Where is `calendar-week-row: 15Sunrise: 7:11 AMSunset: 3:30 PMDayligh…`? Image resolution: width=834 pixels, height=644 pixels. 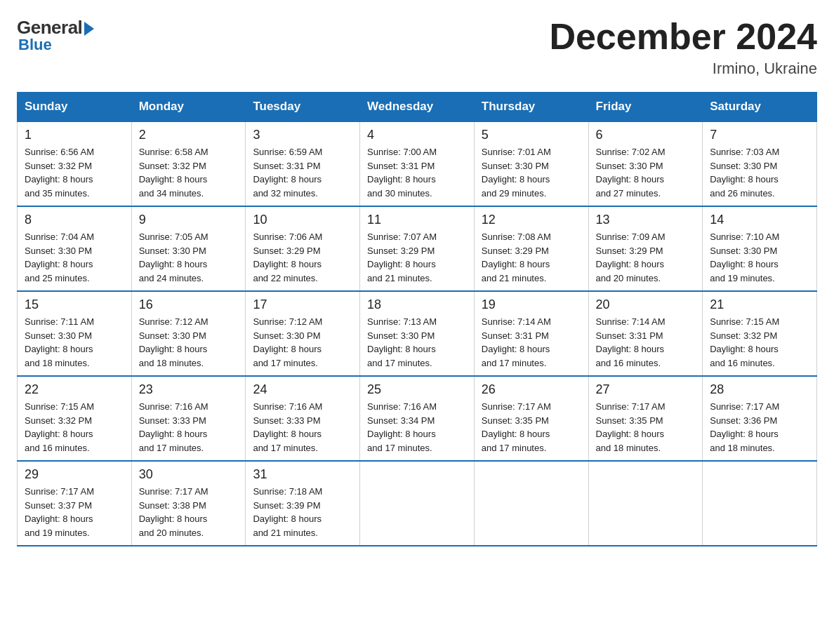 calendar-week-row: 15Sunrise: 7:11 AMSunset: 3:30 PMDayligh… is located at coordinates (417, 334).